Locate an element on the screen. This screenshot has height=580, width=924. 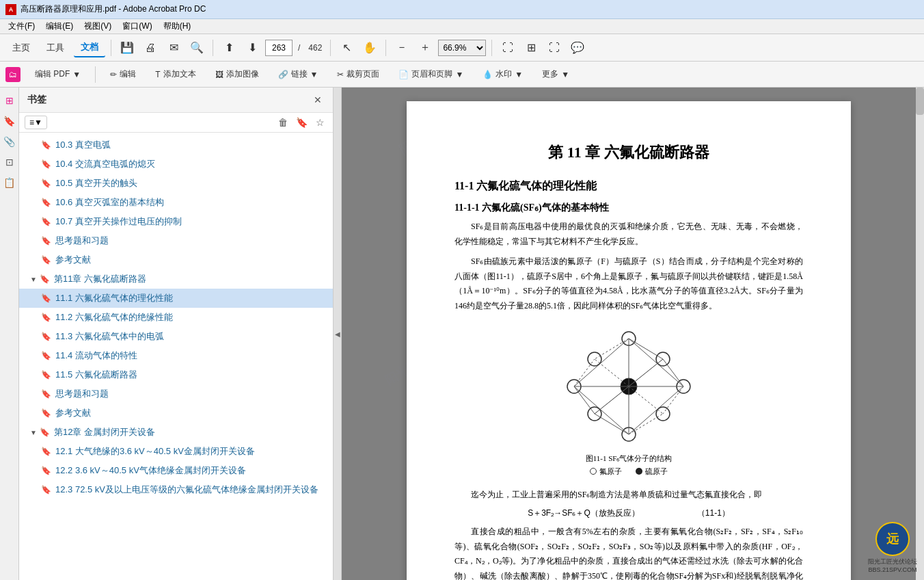
bookmark-item: 🔖10.6 真空灭弧室的基本结构 is located at coordinates (176, 202).